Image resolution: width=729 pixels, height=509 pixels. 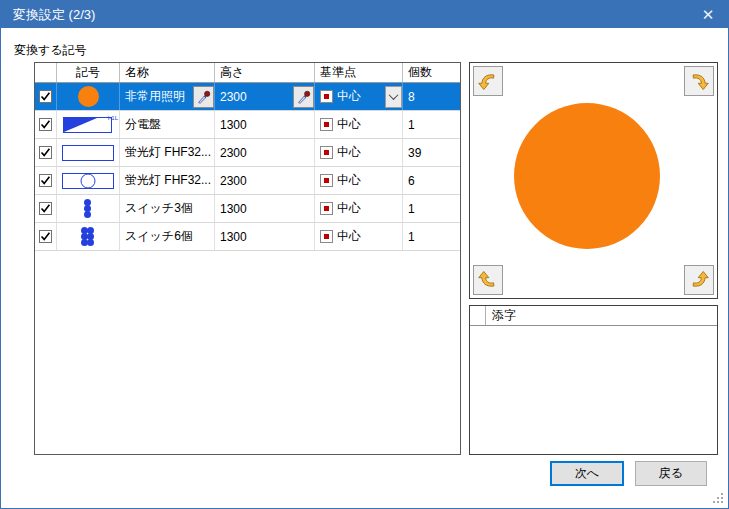 What do you see at coordinates (412, 97) in the screenshot?
I see `row-count: 8` at bounding box center [412, 97].